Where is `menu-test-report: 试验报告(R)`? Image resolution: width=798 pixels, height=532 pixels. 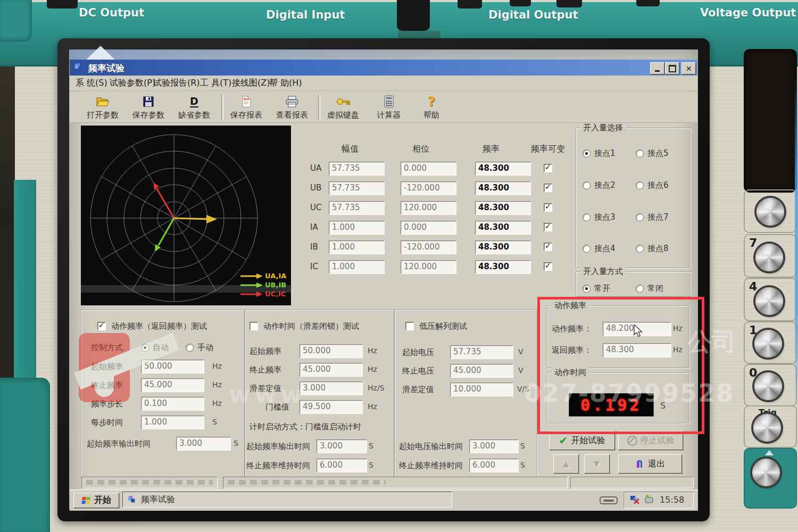 menu-test-report: 试验报告(R) is located at coordinates (177, 83).